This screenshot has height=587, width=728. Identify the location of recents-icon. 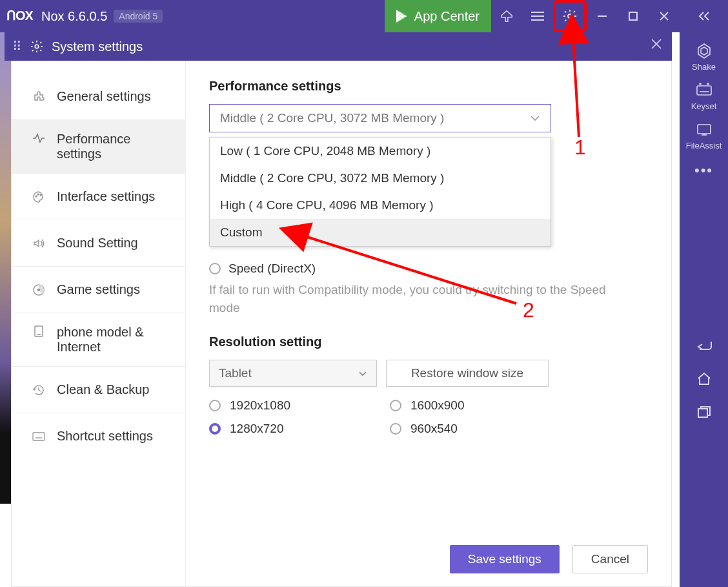
(704, 412).